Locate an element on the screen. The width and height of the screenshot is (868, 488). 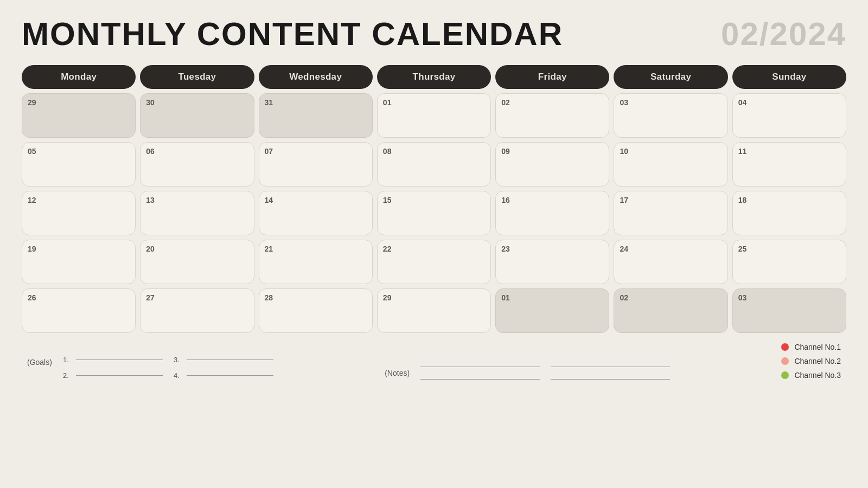
day-number: 17 is located at coordinates (624, 200).